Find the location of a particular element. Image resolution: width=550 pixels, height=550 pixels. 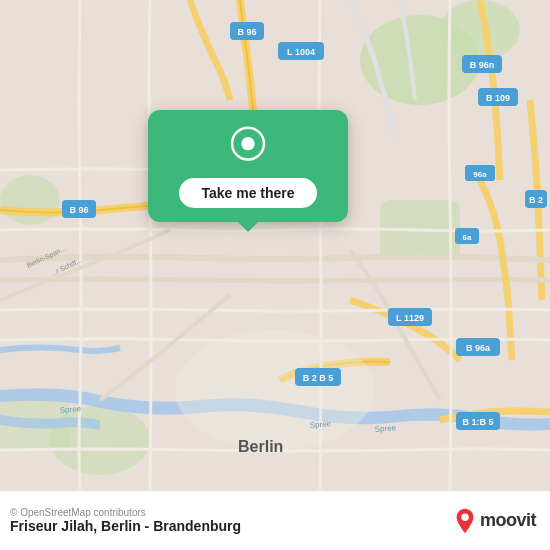

svg-text: B 96n is located at coordinates (482, 65).